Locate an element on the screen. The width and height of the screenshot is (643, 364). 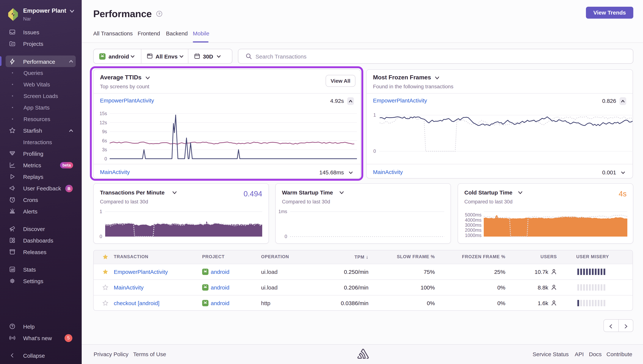
svg-text: 6s is located at coordinates (105, 140).